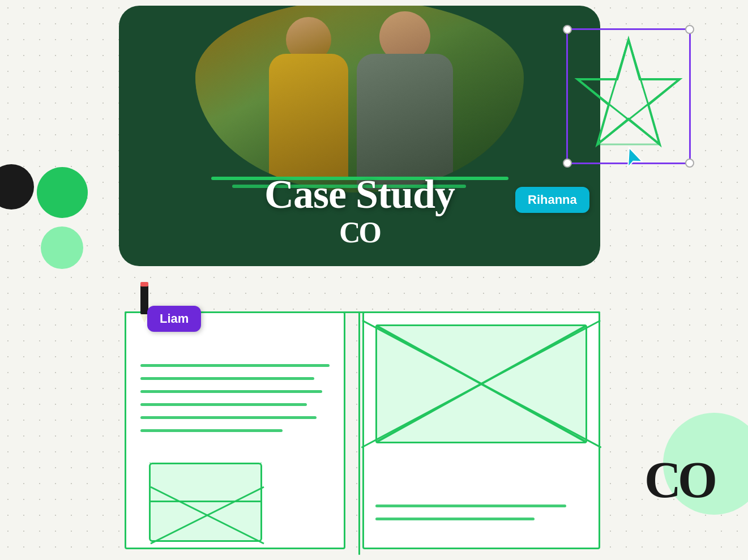 This screenshot has height=560, width=748. Describe the element at coordinates (567, 29) in the screenshot. I see `selection-handle-tl` at that location.